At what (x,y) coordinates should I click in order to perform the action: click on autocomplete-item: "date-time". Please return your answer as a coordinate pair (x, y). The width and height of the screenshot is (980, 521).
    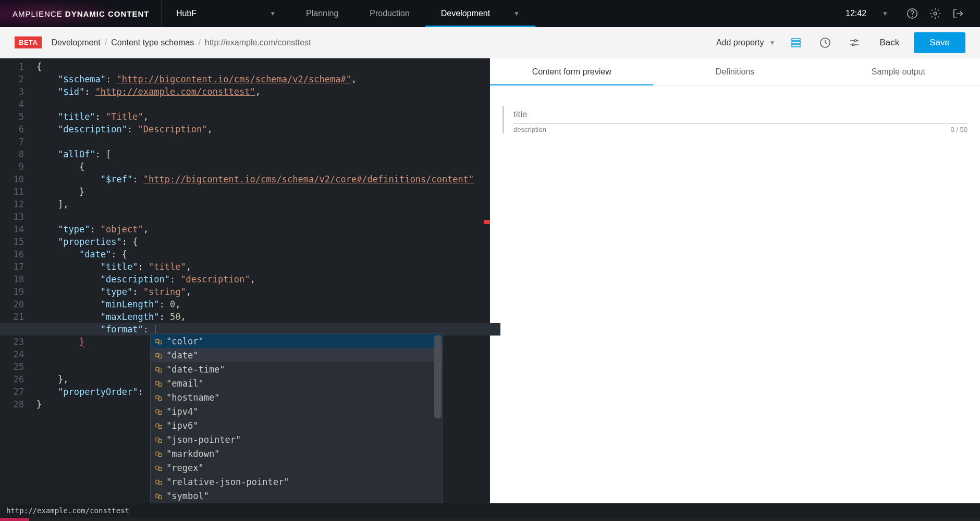
    Looking at the image, I should click on (297, 369).